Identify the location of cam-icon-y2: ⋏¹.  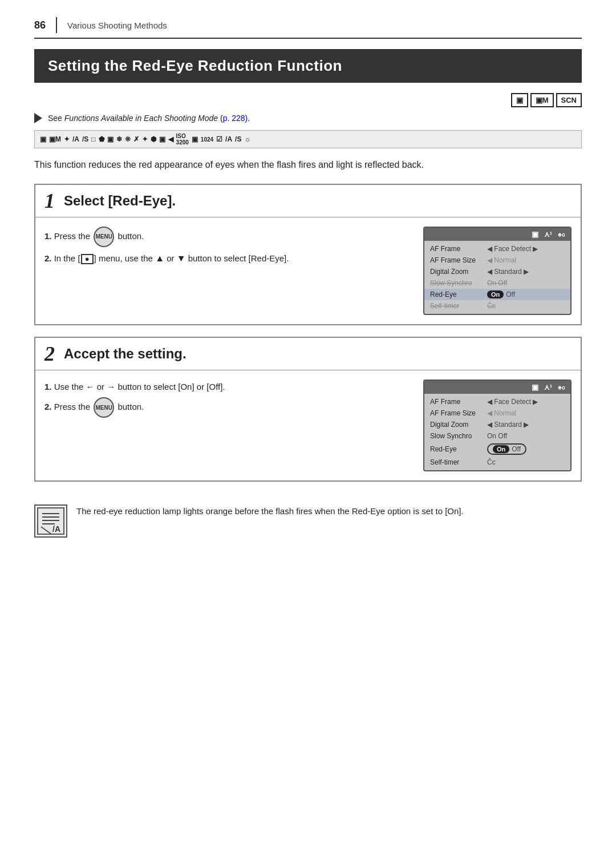
(548, 387).